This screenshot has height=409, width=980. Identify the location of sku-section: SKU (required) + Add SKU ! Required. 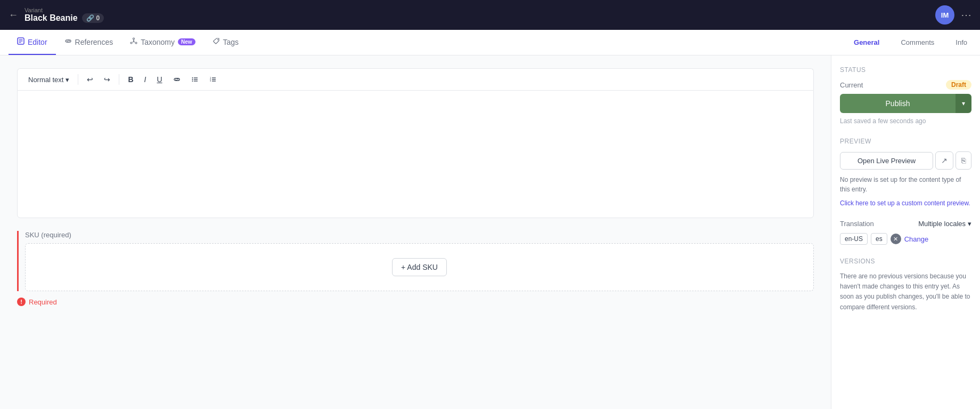
(415, 269).